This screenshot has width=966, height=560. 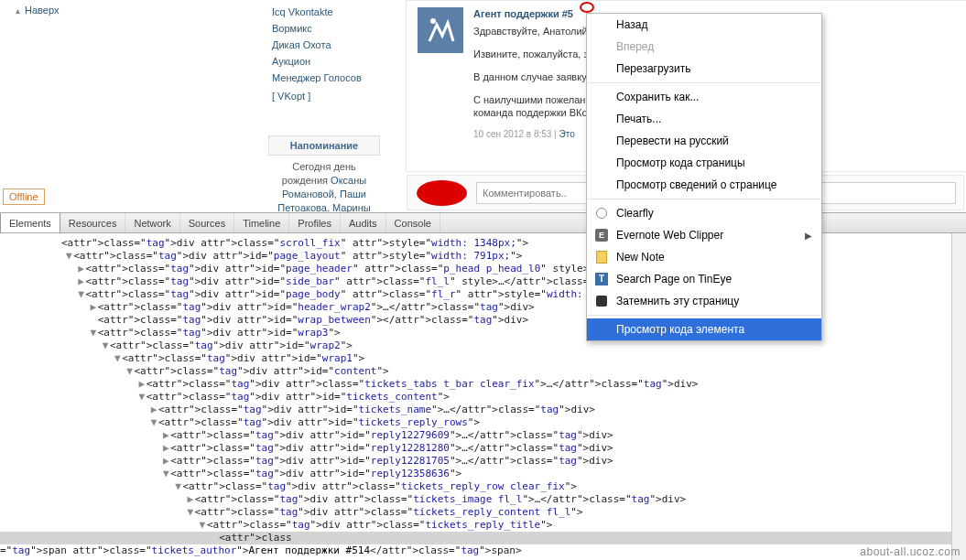 I want to click on avatar, so click(x=440, y=30).